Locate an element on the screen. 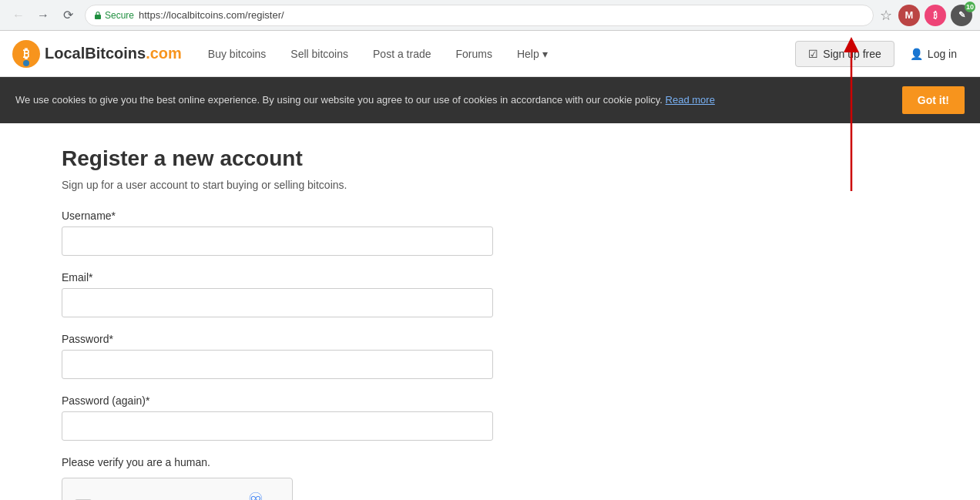 The width and height of the screenshot is (980, 500). email-label: Email* is located at coordinates (347, 277).